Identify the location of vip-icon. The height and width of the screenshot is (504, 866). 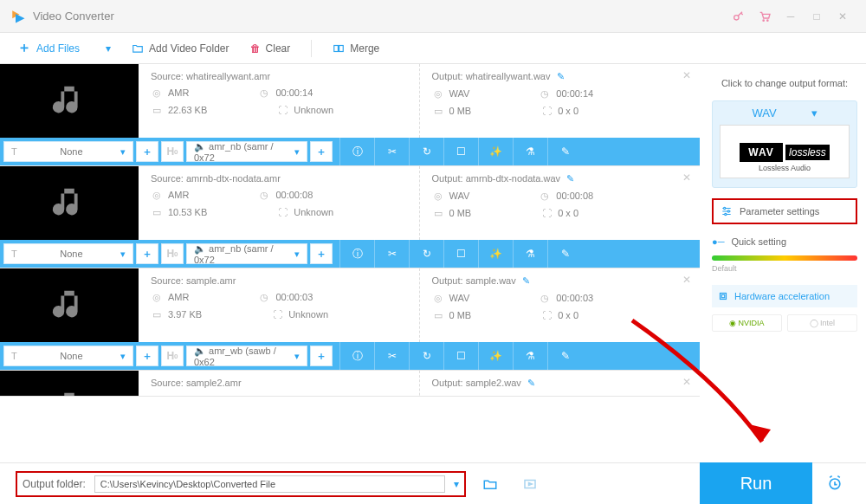
(739, 16).